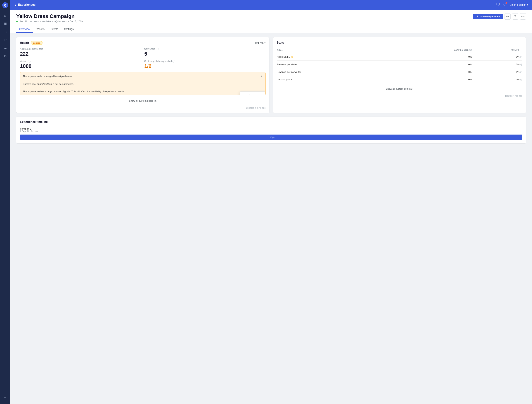 This screenshot has height=404, width=532. I want to click on history-icon-3: ◷, so click(521, 79).